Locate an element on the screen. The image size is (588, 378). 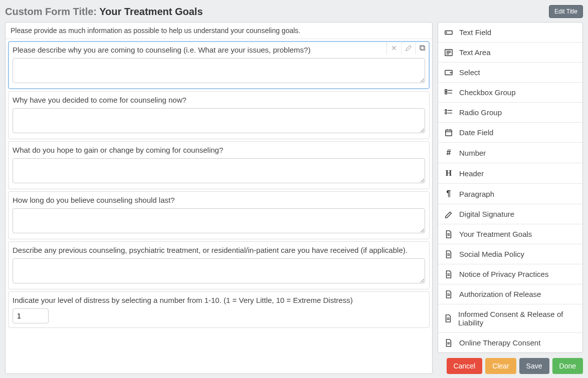
header: Custom Form Title: Your Treatment Goals … is located at coordinates (294, 12).